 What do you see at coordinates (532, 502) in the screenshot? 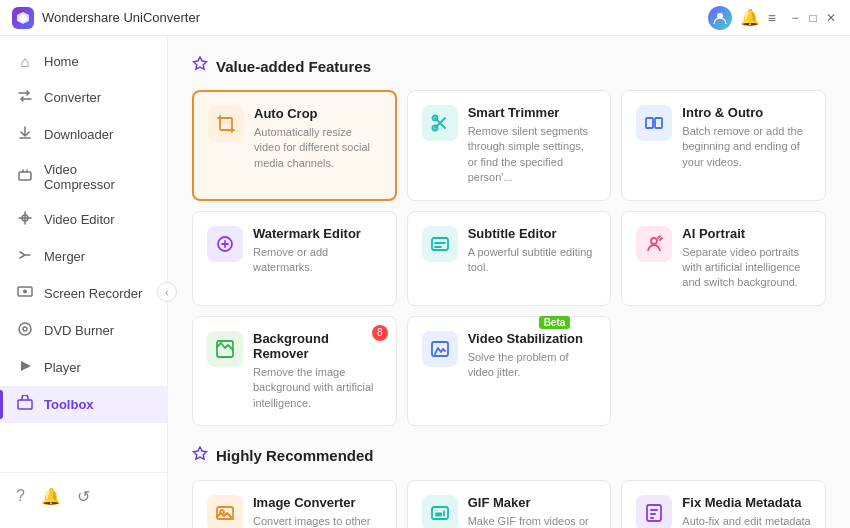
I see `gif-maker-title: GIF Maker` at bounding box center [532, 502].